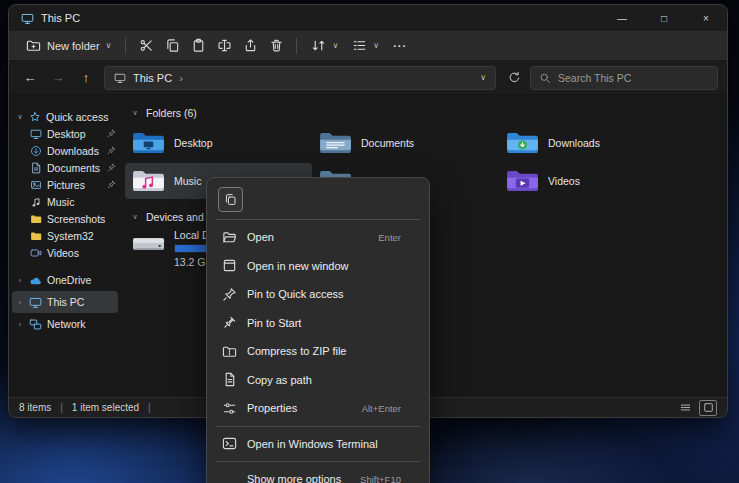 This screenshot has height=483, width=739. I want to click on paste-button, so click(198, 46).